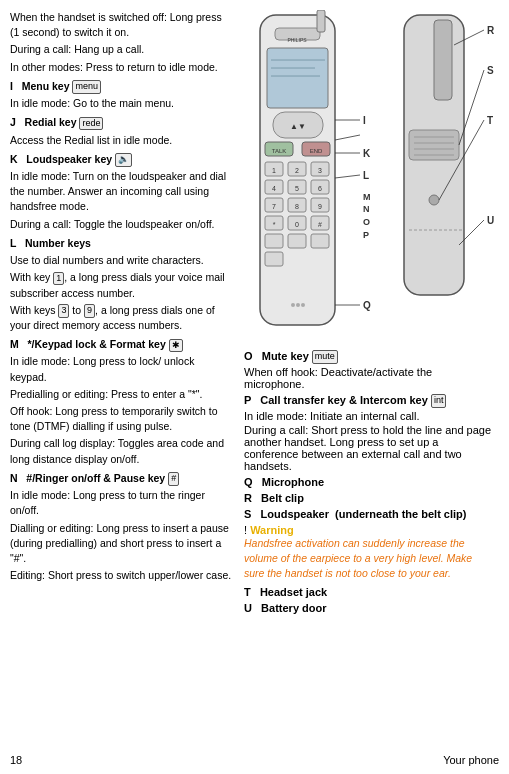 The width and height of the screenshot is (509, 774). What do you see at coordinates (370, 608) in the screenshot?
I see `section-U: U Battery door` at bounding box center [370, 608].